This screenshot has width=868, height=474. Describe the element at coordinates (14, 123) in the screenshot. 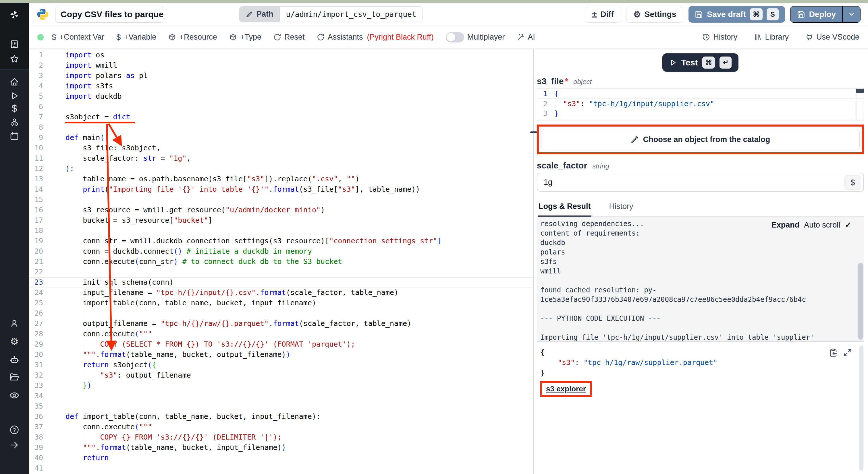

I see `sidebar-item-resources` at that location.